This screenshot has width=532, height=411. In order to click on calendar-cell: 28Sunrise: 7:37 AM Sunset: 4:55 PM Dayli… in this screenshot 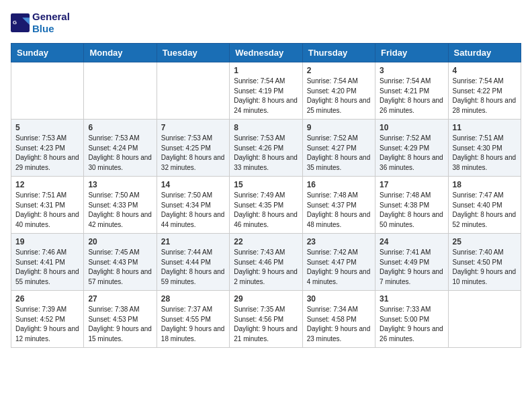, I will do `click(193, 320)`.